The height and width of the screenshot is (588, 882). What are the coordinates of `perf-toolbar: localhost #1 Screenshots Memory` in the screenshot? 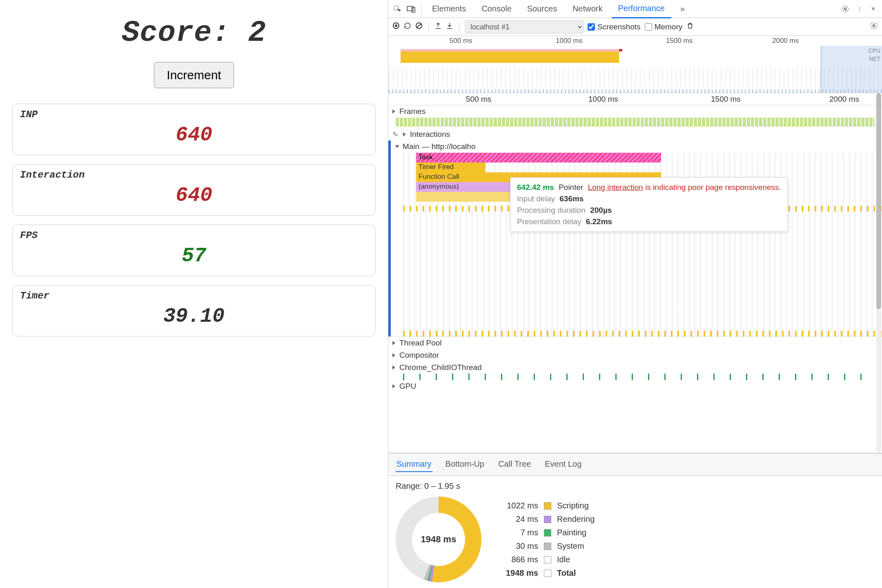 It's located at (635, 27).